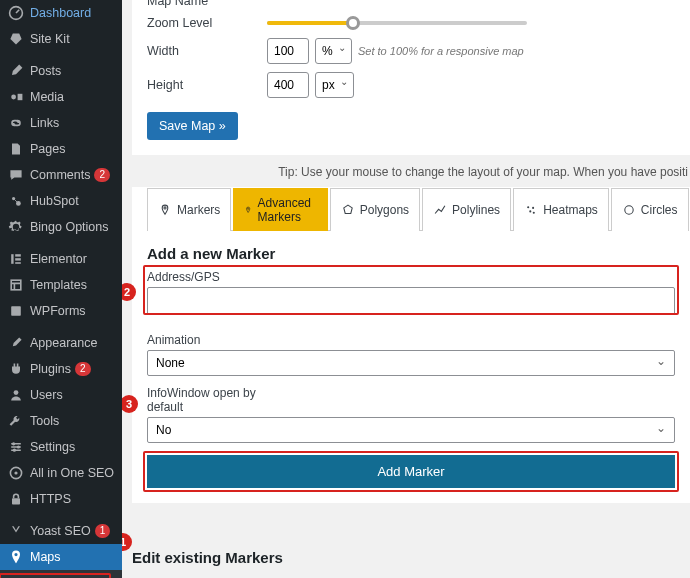 The height and width of the screenshot is (578, 690). Describe the element at coordinates (288, 85) in the screenshot. I see `height-input` at that location.